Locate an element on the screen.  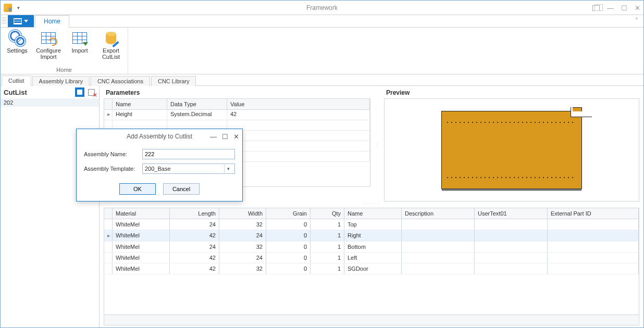
preview-cabinet is located at coordinates (512, 150).